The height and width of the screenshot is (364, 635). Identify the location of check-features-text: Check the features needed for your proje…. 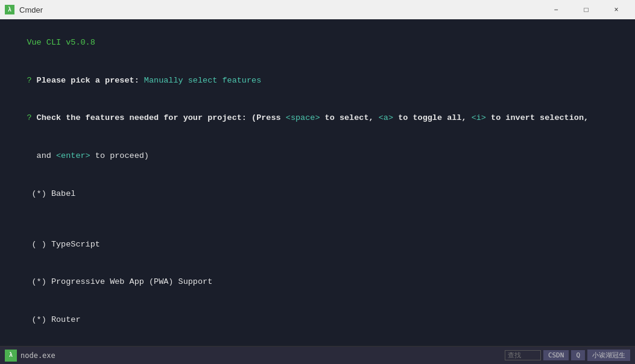
(162, 118).